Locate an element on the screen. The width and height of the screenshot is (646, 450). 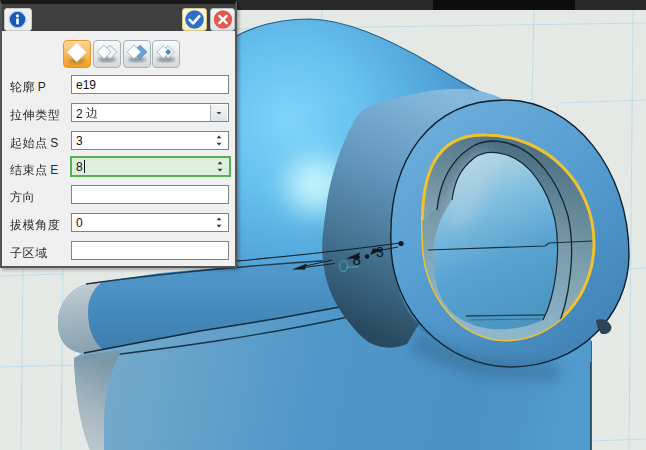
svg-text: E is located at coordinates (54, 170).